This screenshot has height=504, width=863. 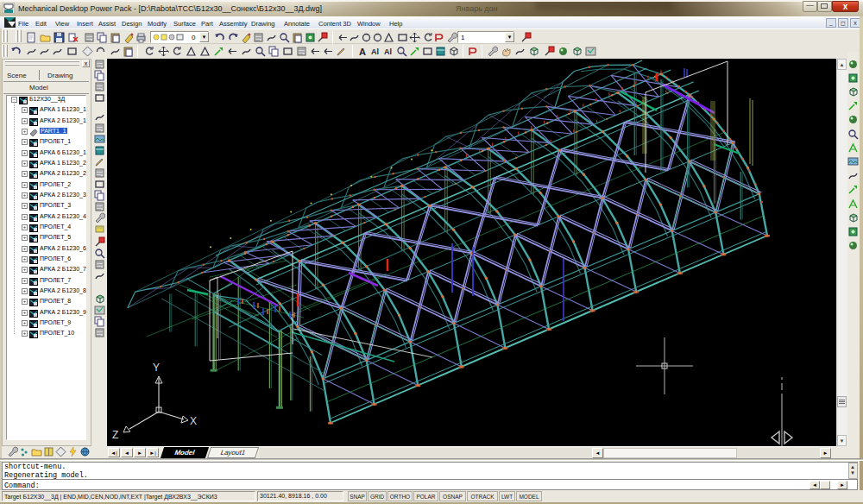 I want to click on svg-text: Y, so click(x=156, y=368).